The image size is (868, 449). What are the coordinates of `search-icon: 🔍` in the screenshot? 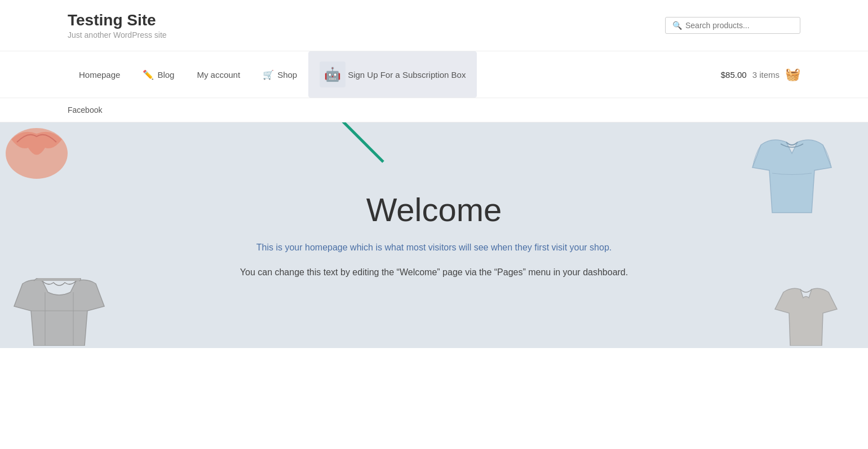 It's located at (677, 25).